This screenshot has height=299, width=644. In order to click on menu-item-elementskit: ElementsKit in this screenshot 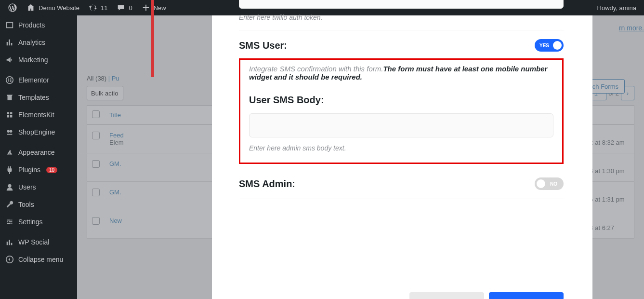, I will do `click(39, 115)`.